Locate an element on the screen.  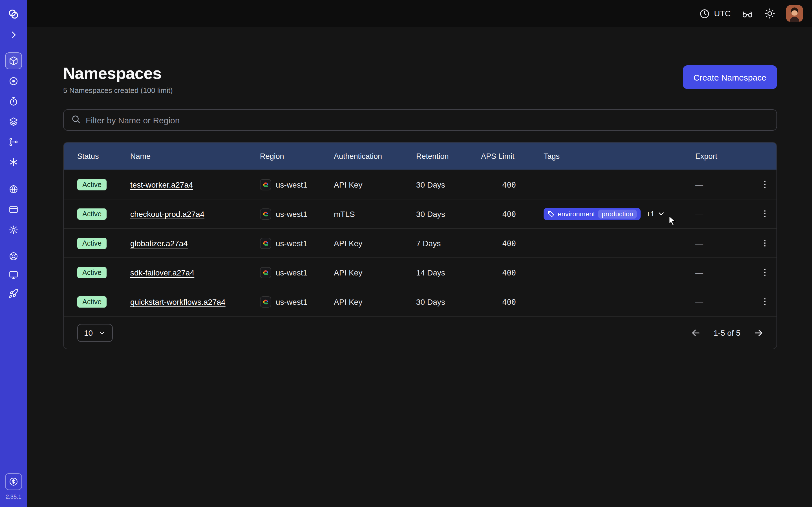
timezone-button: UTC is located at coordinates (715, 13).